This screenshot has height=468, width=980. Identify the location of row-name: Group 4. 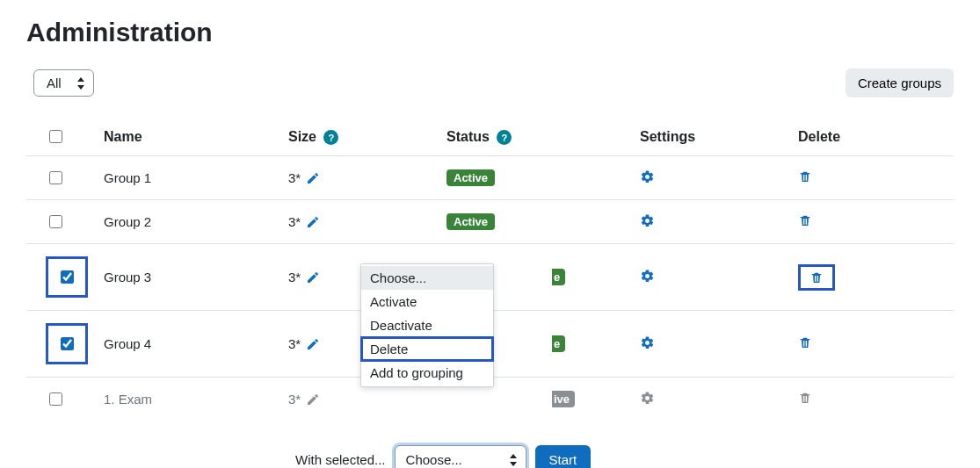
(189, 344).